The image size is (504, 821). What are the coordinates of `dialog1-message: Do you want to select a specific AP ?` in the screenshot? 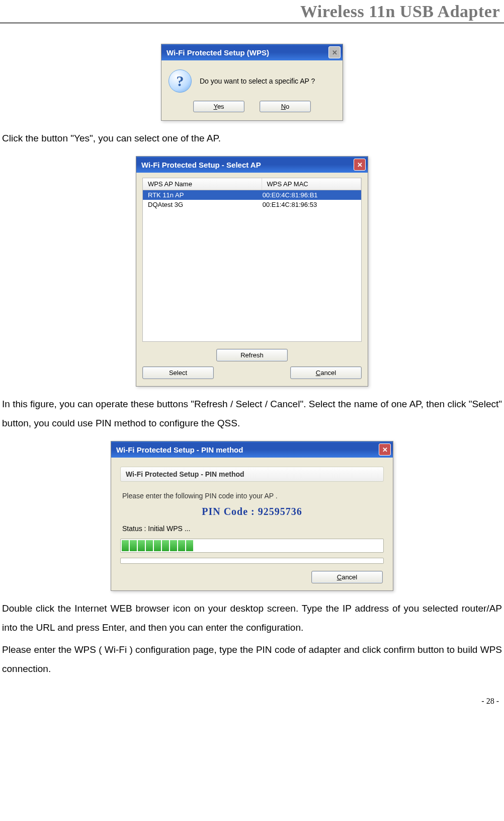 It's located at (268, 81).